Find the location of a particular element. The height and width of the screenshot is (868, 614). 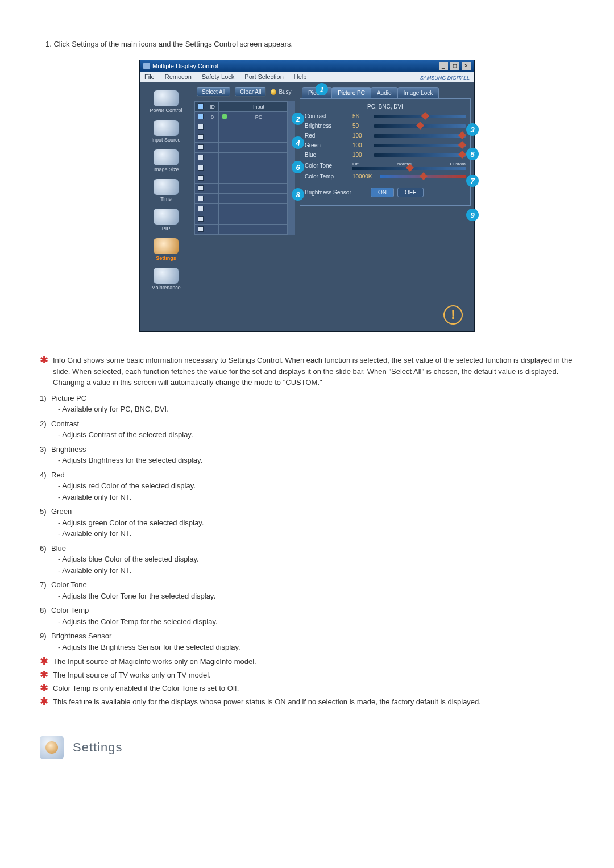

blue-label: Blue is located at coordinates (327, 155).